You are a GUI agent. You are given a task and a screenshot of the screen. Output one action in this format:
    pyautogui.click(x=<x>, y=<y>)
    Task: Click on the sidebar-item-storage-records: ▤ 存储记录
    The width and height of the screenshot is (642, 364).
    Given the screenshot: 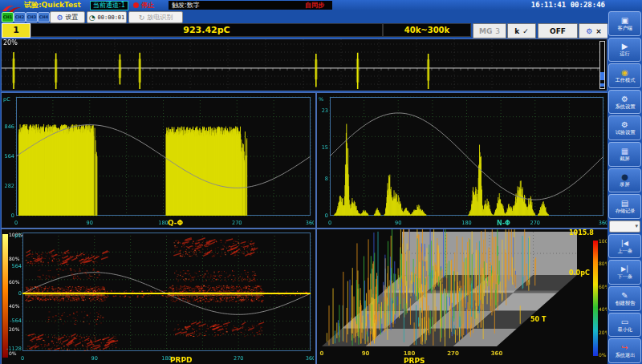 What is the action you would take?
    pyautogui.click(x=624, y=207)
    